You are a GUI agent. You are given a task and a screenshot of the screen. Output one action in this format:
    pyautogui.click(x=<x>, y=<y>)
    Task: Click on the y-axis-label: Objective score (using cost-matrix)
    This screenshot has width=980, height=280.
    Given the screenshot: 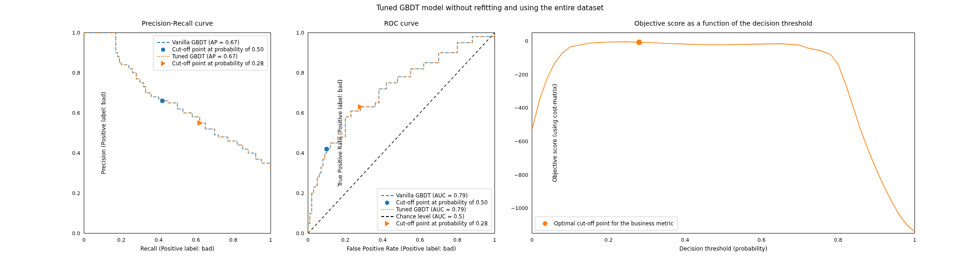 What is the action you would take?
    pyautogui.click(x=555, y=133)
    